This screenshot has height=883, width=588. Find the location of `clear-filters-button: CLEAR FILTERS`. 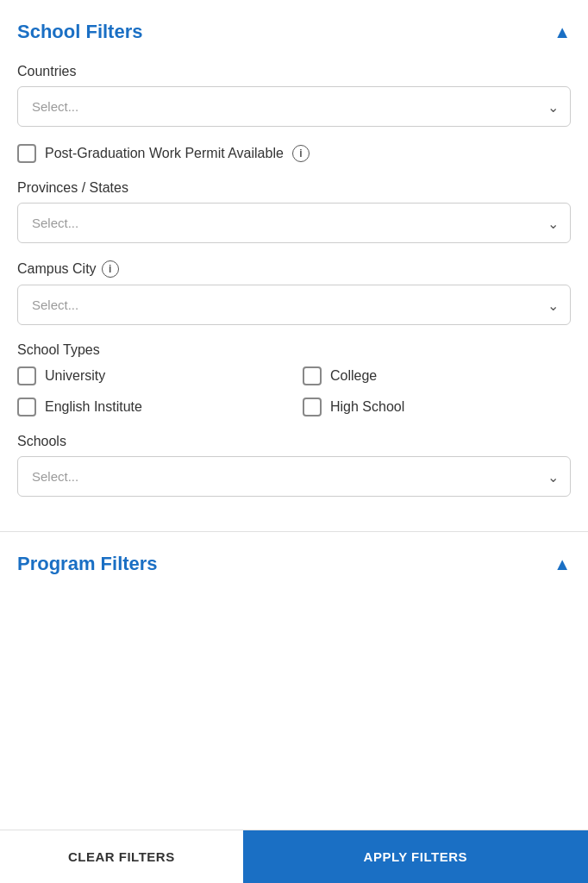

clear-filters-button: CLEAR FILTERS is located at coordinates (122, 857).